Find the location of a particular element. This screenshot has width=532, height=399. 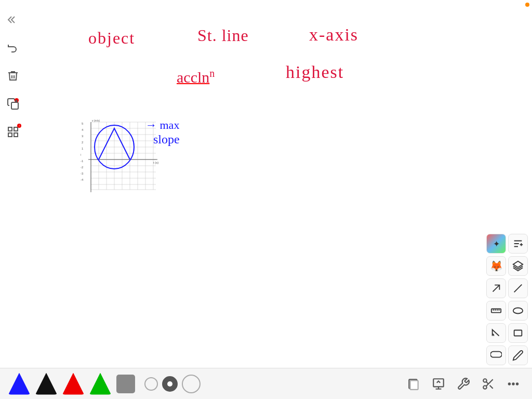

bottom-right-buttons is located at coordinates (463, 384).